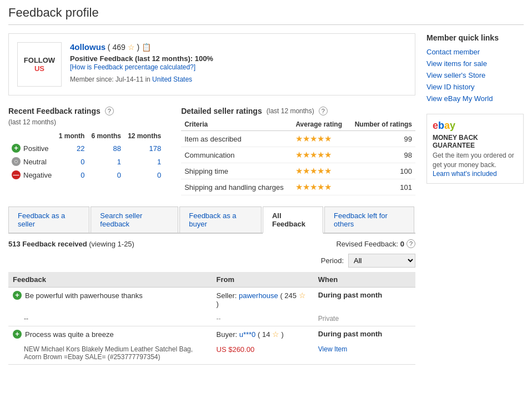 This screenshot has width=532, height=413. Describe the element at coordinates (212, 261) in the screenshot. I see `period-row: Period: AllLast monthLast 6 monthsLast 1…` at that location.